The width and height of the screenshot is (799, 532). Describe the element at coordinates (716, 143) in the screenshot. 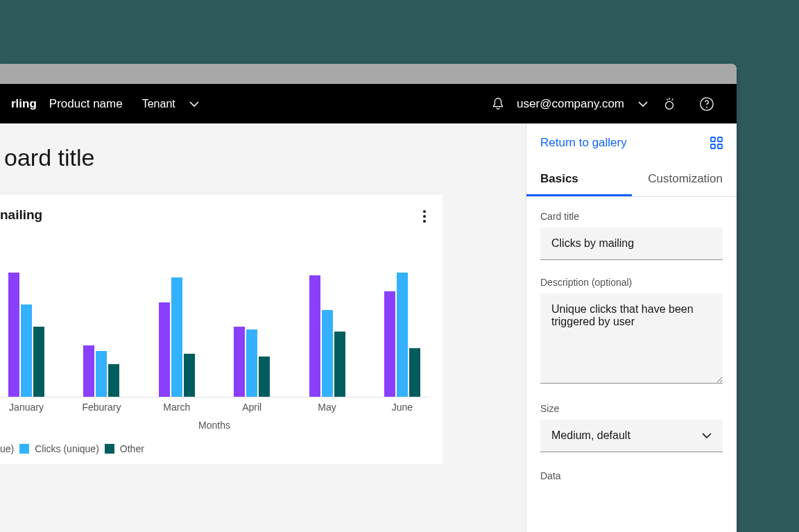

I see `gallery-grid-icon` at that location.